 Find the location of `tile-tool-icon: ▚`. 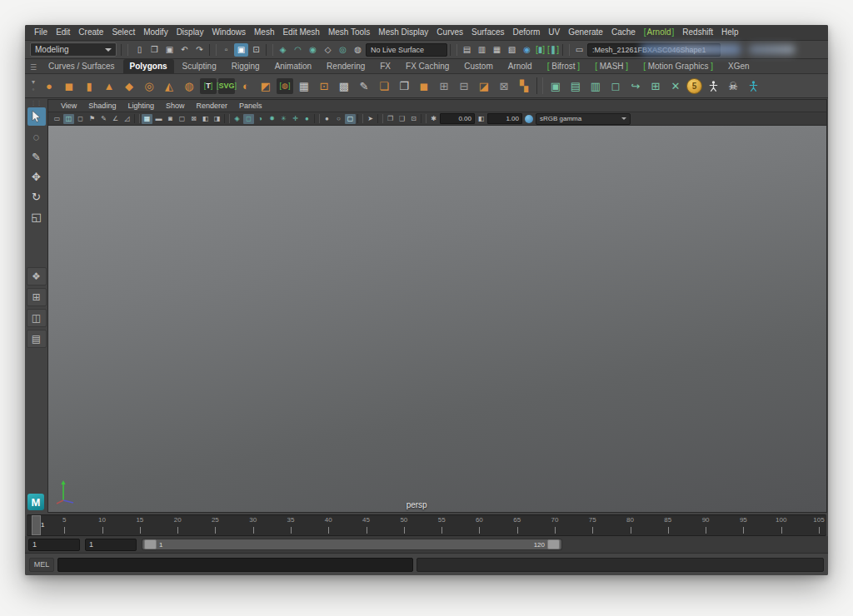

tile-tool-icon: ▚ is located at coordinates (524, 87).